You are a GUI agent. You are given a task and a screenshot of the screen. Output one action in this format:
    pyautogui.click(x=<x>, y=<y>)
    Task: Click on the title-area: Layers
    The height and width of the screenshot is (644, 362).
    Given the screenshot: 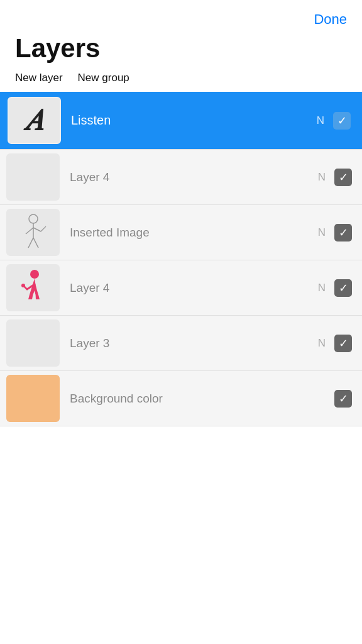 What is the action you would take?
    pyautogui.click(x=181, y=48)
    